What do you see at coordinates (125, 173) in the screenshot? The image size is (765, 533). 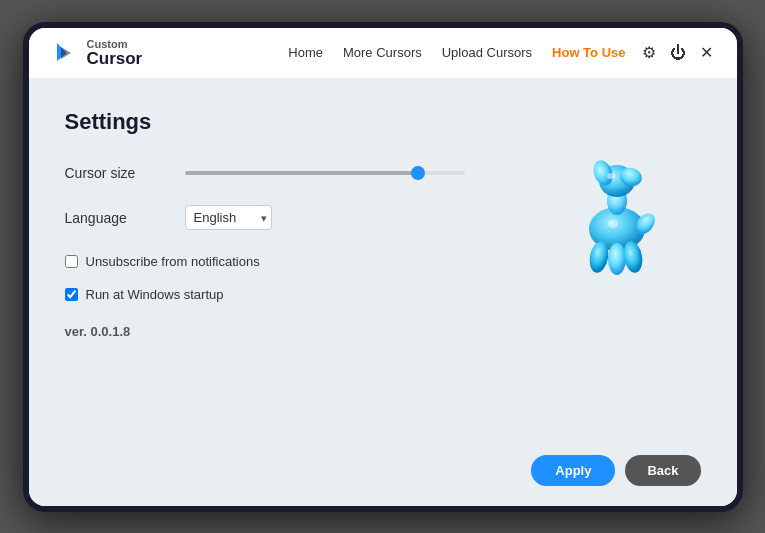 I see `cursor-size-label: Cursor size` at bounding box center [125, 173].